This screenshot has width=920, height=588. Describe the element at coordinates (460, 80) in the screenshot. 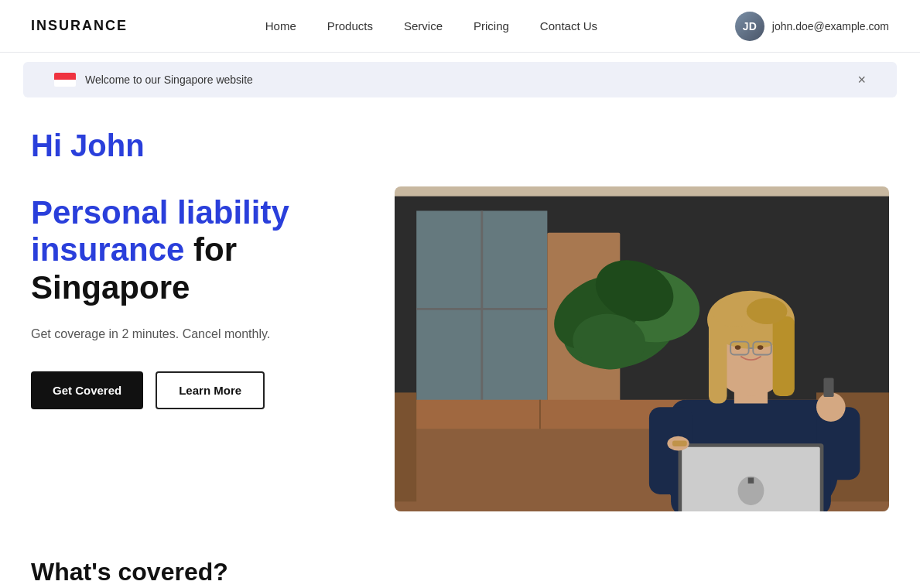

I see `welcome-banner: Welcome to our Singapore website ×` at that location.